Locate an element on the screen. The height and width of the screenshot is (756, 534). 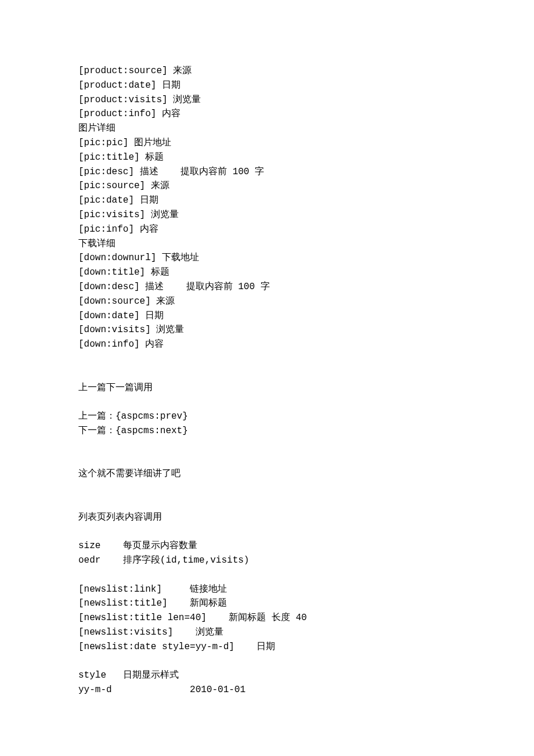
text-line: [product:info] 内容 is located at coordinates (267, 114).